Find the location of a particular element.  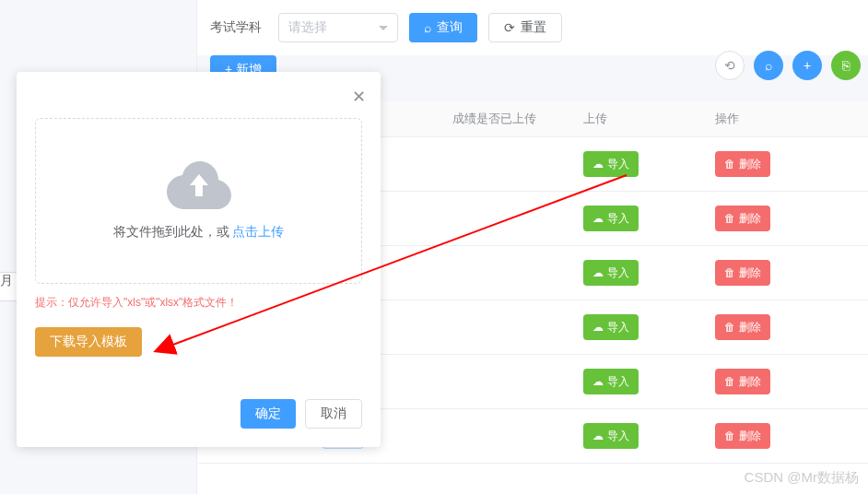

upload-link: 点击上传 is located at coordinates (258, 231).